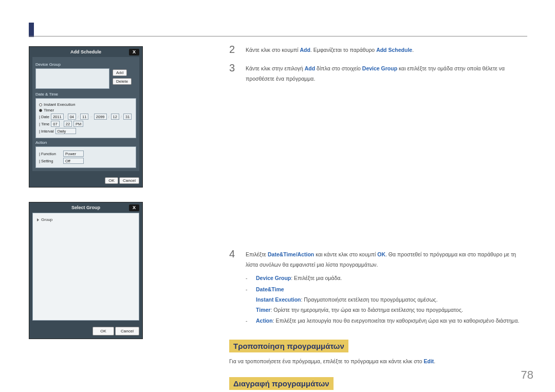 This screenshot has height=392, width=555. I want to click on group-item: Group, so click(47, 220).